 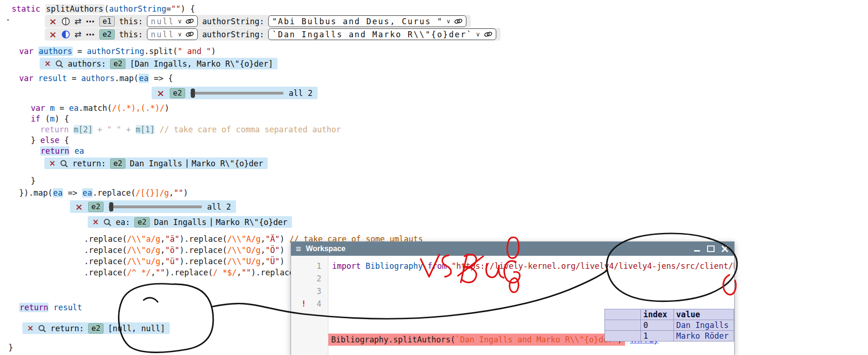 I want to click on code-line-if-m: if (m) {, so click(x=50, y=119).